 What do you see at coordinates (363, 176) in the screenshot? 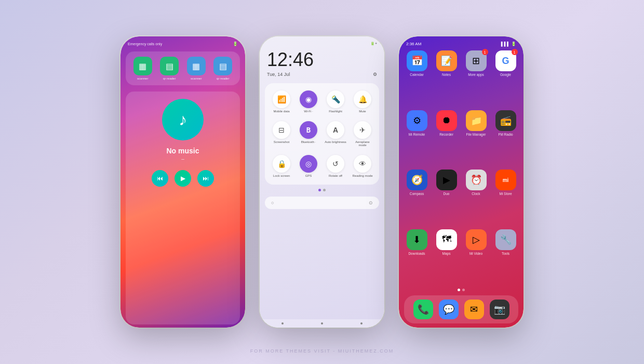
I see `reading-label: Reading mode` at bounding box center [363, 176].